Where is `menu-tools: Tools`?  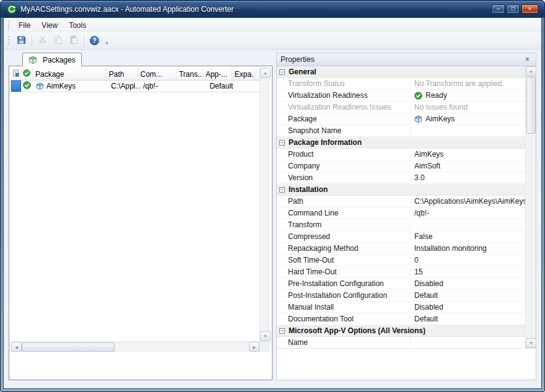 menu-tools: Tools is located at coordinates (77, 25).